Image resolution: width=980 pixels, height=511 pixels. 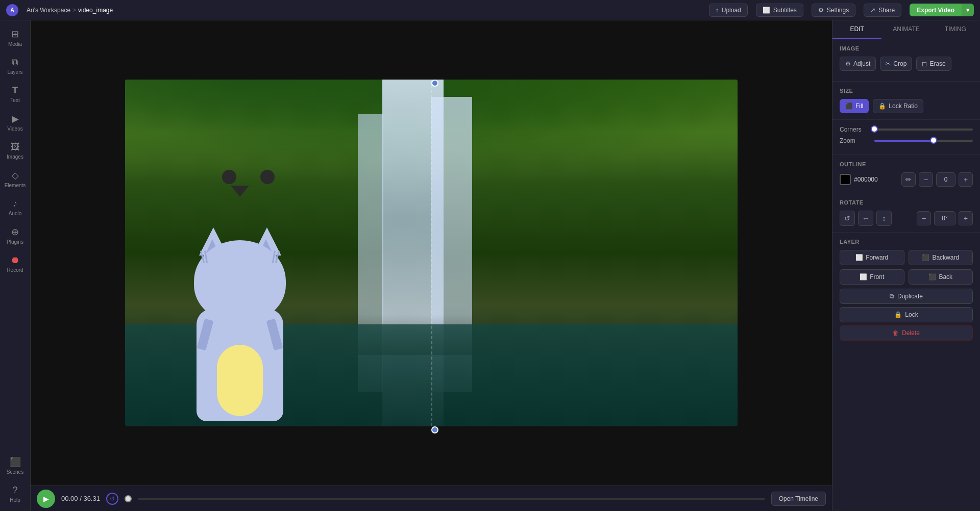 I want to click on image-tools-row: ⚙ Adjust ✂ Crop ◻ Erase, so click(x=906, y=64).